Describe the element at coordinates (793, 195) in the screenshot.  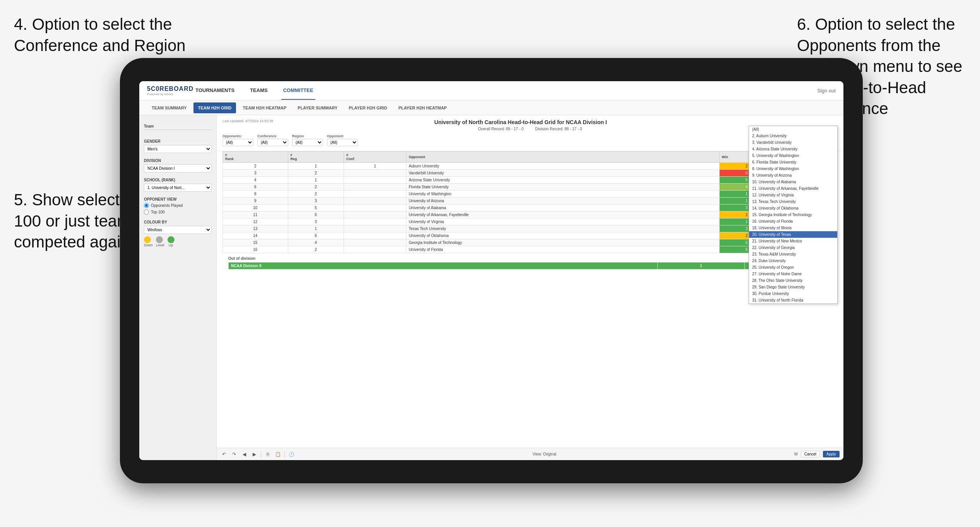
I see `dropdown-item: 12. University of Virginia` at that location.